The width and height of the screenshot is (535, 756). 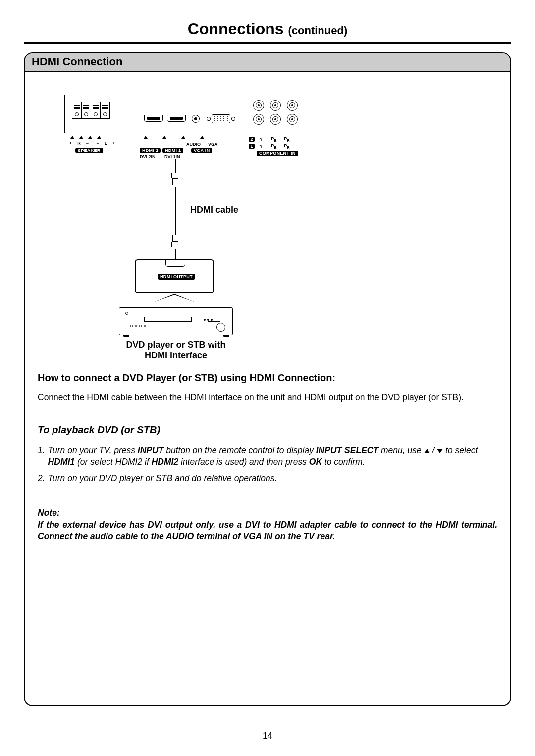 What do you see at coordinates (154, 118) in the screenshot?
I see `hdmi2-port` at bounding box center [154, 118].